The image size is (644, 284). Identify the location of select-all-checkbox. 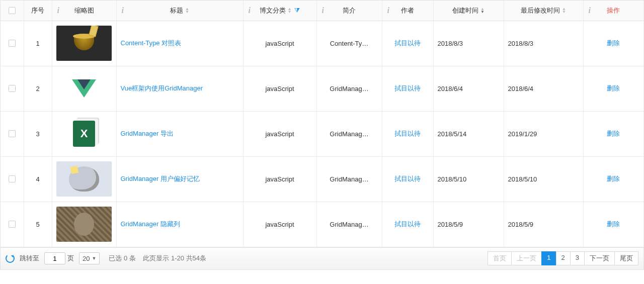
(12, 11).